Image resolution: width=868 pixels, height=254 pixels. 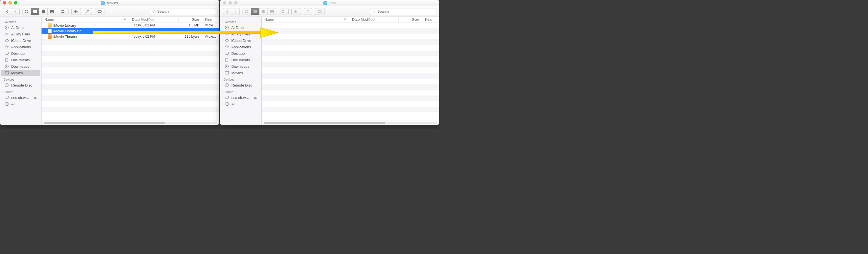 I want to click on table-row: iMovie Library.zip, so click(x=130, y=31).